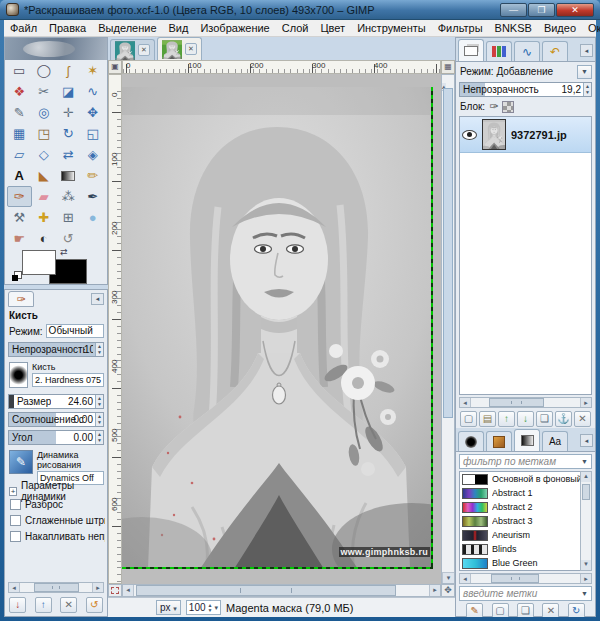 The width and height of the screenshot is (600, 621). Describe the element at coordinates (471, 50) in the screenshot. I see `tab-layers` at that location.